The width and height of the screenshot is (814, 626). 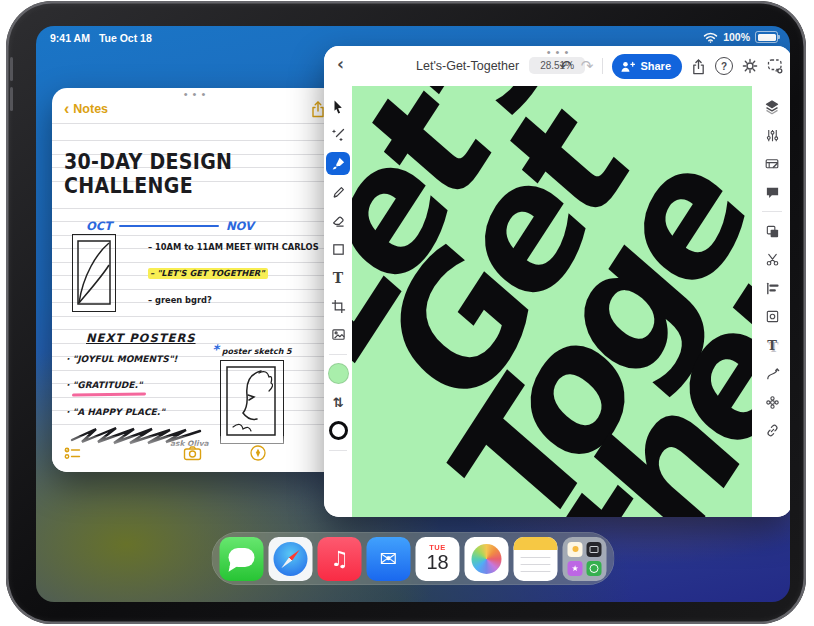 I want to click on share-label: Share, so click(x=656, y=66).